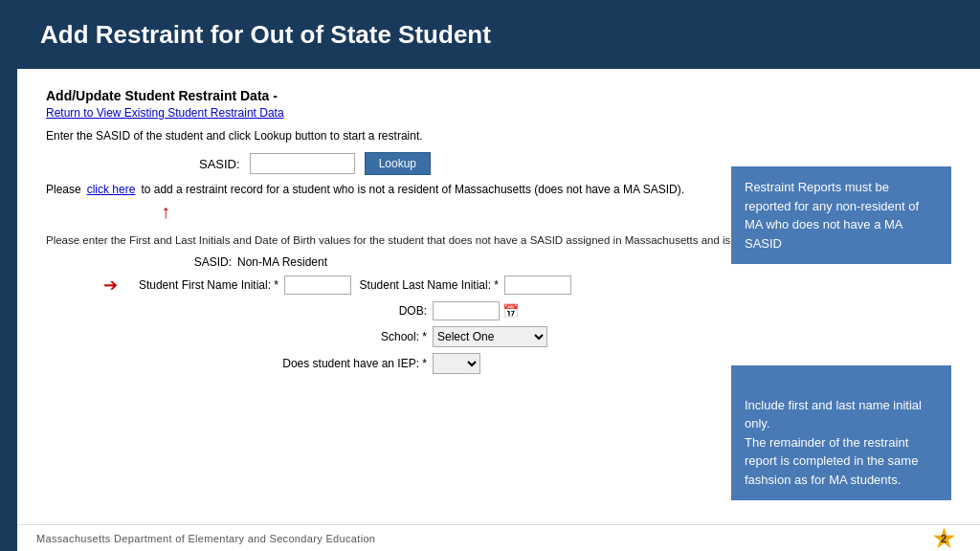 Image resolution: width=980 pixels, height=551 pixels. What do you see at coordinates (841, 432) in the screenshot?
I see `tooltip-box-2: Include first and last name initial only…` at bounding box center [841, 432].